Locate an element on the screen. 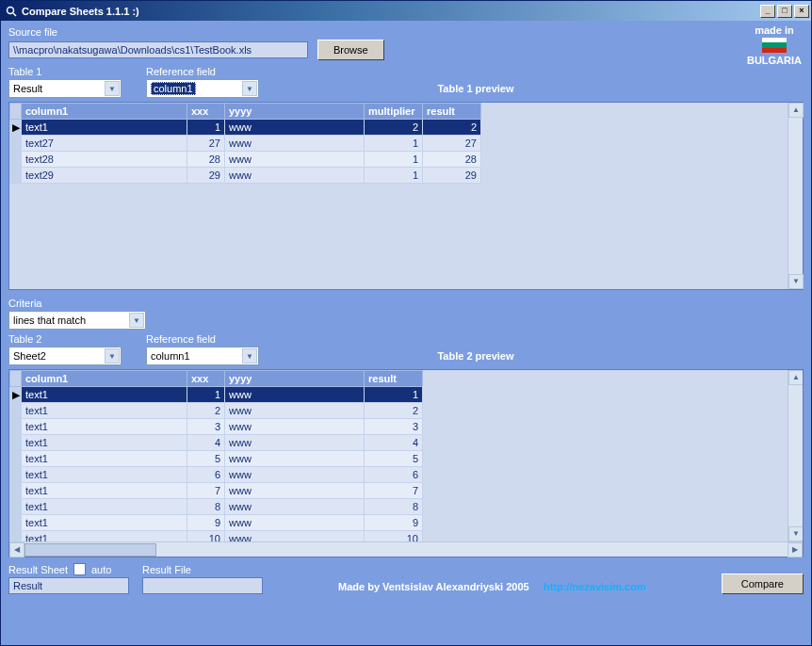 This screenshot has width=812, height=646. scroll-right-icon: ▶ is located at coordinates (795, 550).